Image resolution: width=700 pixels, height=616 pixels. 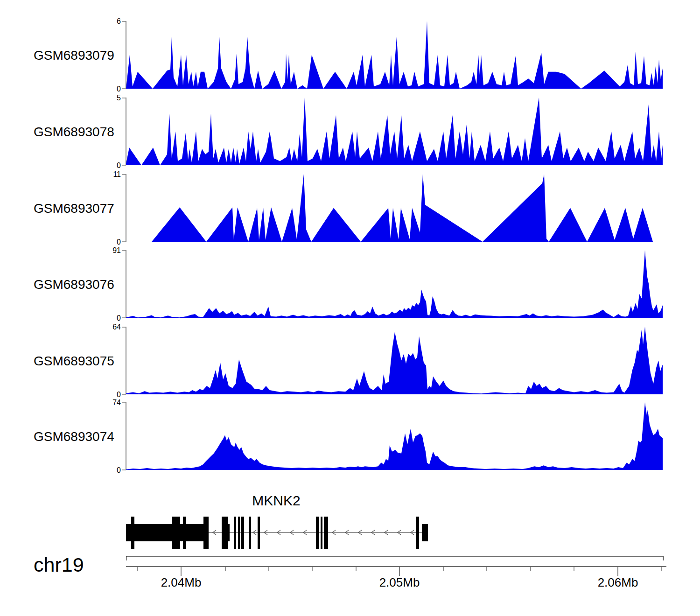 What do you see at coordinates (276, 501) in the screenshot?
I see `gene-name-label: MKNK2` at bounding box center [276, 501].